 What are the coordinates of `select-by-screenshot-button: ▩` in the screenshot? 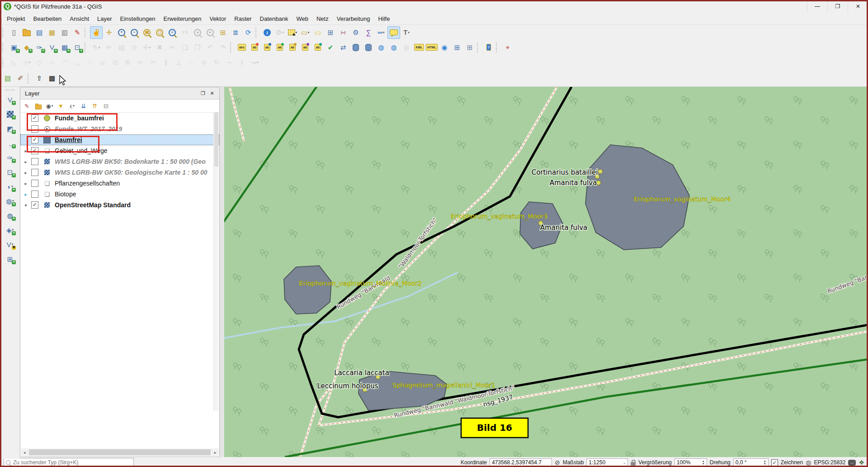 It's located at (52, 78).